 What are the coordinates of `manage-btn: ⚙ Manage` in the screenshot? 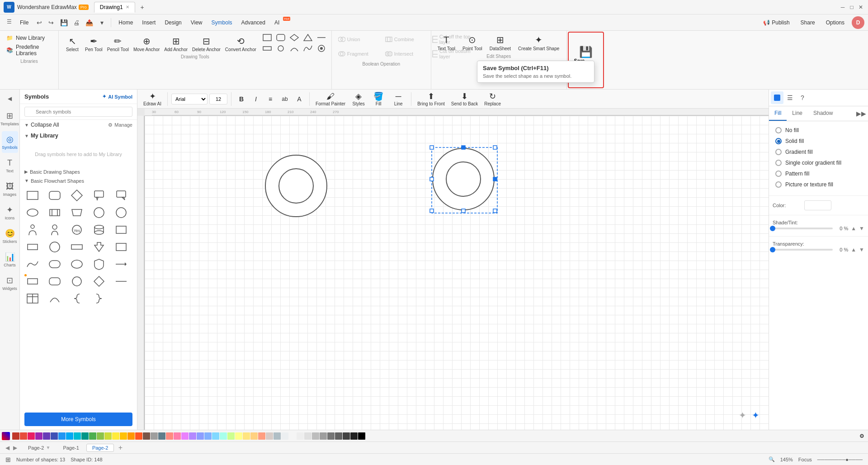 It's located at (120, 125).